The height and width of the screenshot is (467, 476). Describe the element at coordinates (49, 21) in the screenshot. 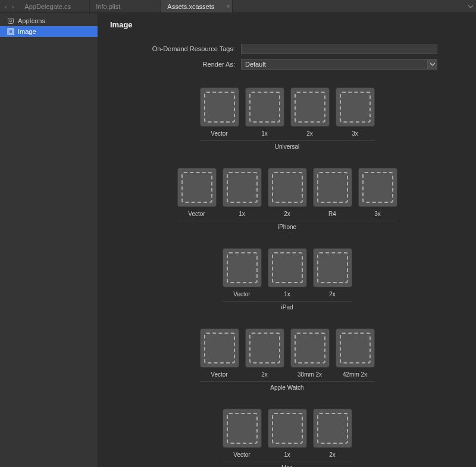

I see `sidebar-item-appicons: AppIcons` at that location.